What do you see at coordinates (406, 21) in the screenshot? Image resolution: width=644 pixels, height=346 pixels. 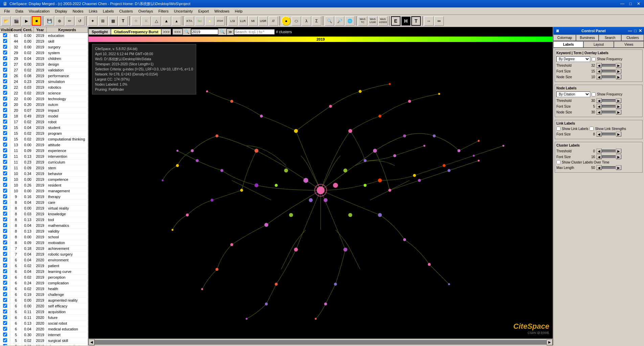 I see `H-button: H` at bounding box center [406, 21].